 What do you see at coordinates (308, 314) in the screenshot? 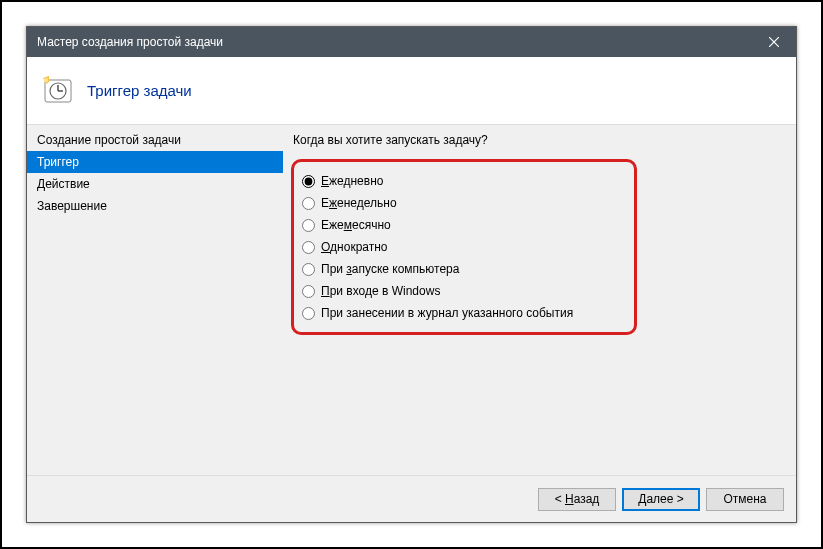
I see `radio-on-event-input` at bounding box center [308, 314].